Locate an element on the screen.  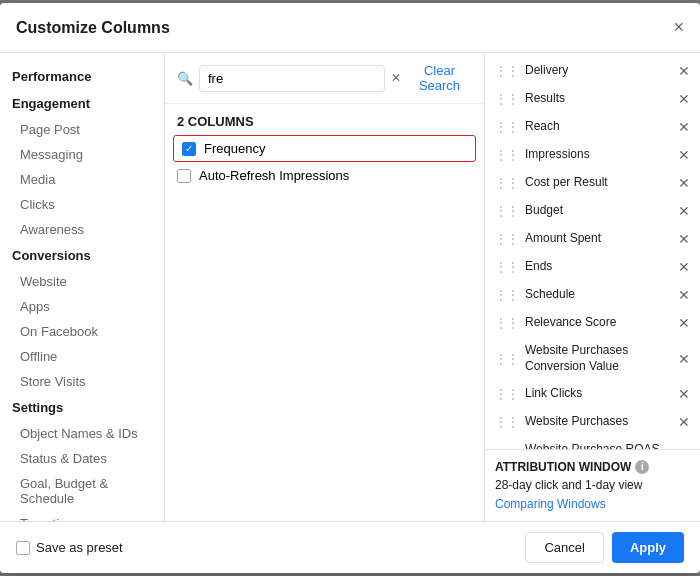
selected-column-item: ⋮⋮ Amount Spent ✕ is located at coordinates (592, 239).